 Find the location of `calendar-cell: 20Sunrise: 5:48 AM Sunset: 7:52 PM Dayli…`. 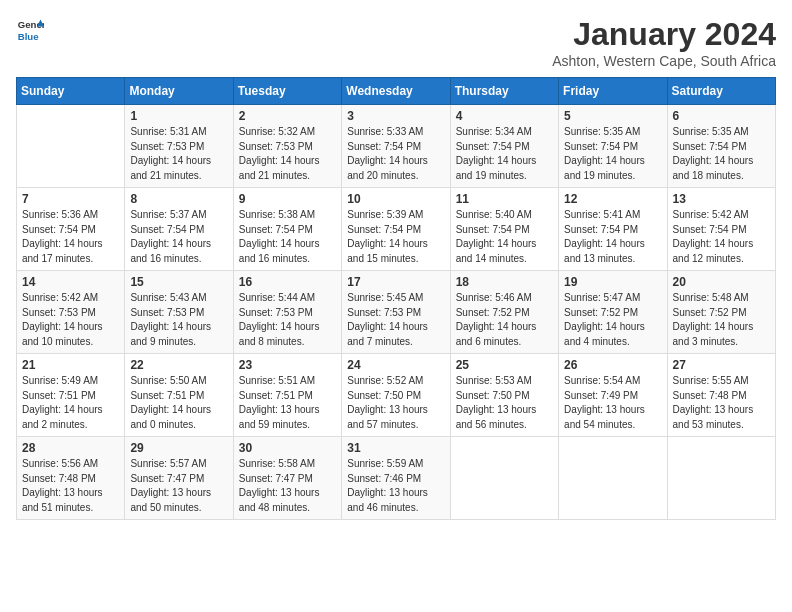

calendar-cell: 20Sunrise: 5:48 AM Sunset: 7:52 PM Dayli… is located at coordinates (721, 312).